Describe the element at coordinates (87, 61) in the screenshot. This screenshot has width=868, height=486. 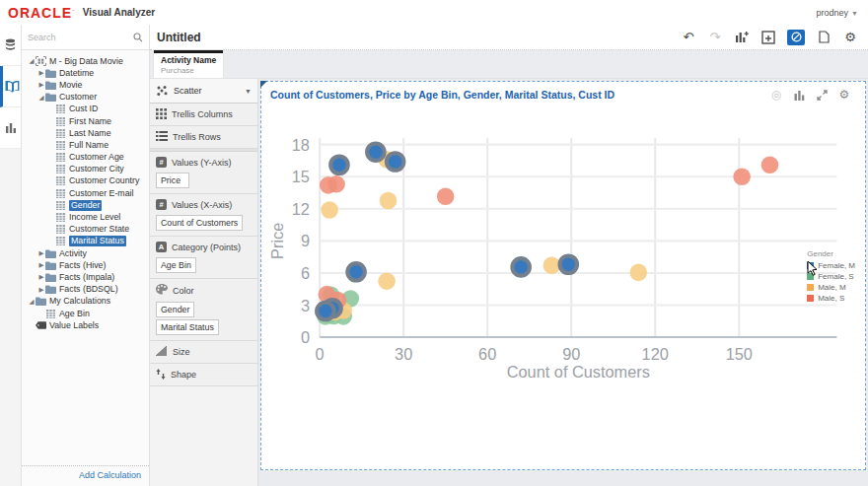
I see `tree-item-label: M - Big Data Movie` at that location.